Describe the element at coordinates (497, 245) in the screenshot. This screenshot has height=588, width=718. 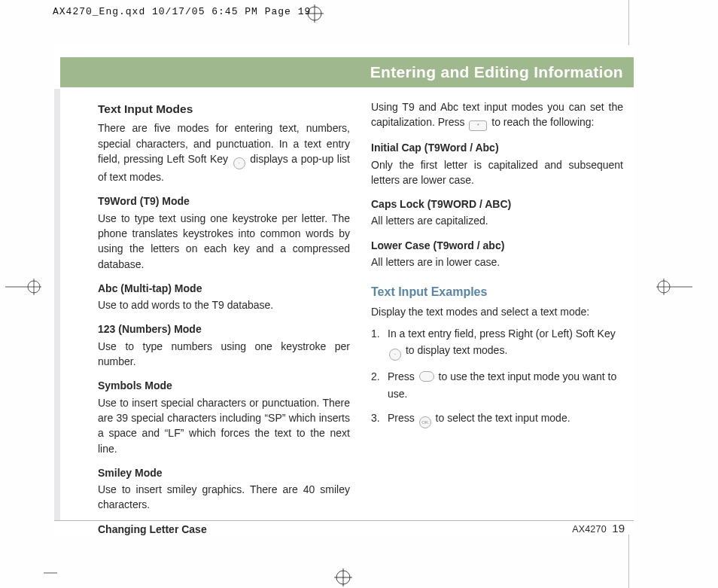
I see `heading-lower-case: Lower Case (T9word / abc)` at that location.